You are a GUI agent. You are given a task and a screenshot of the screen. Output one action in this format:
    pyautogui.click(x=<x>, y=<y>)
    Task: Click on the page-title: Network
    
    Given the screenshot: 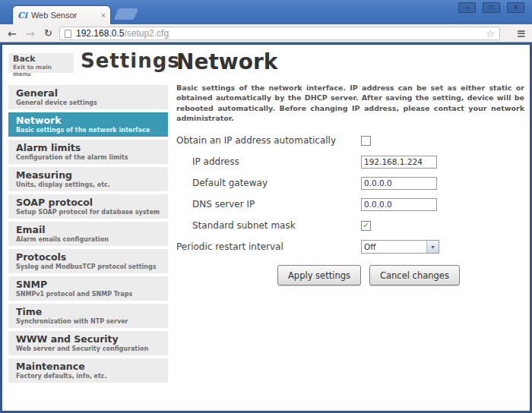 What is the action you would take?
    pyautogui.click(x=350, y=62)
    